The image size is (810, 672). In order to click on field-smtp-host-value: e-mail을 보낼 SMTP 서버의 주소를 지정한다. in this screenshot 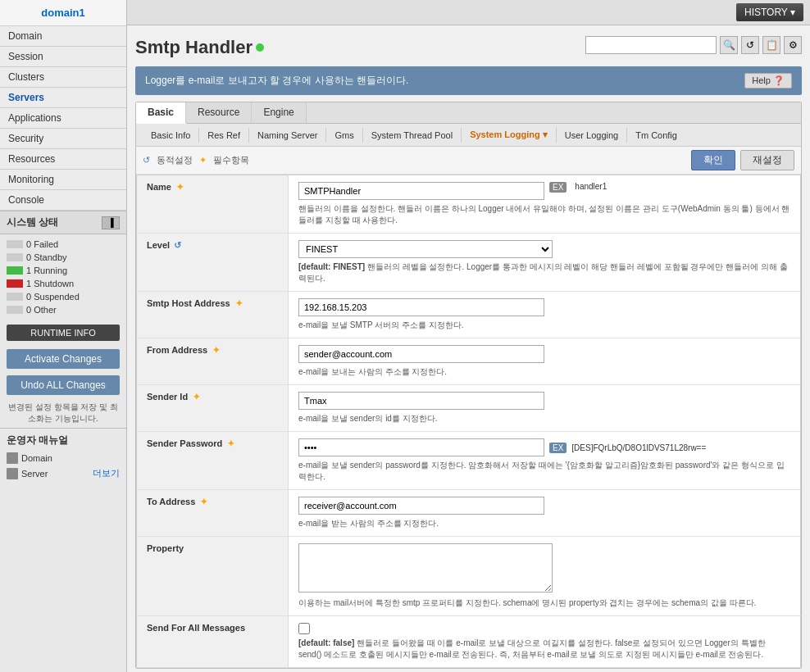, I will do `click(544, 315)`.